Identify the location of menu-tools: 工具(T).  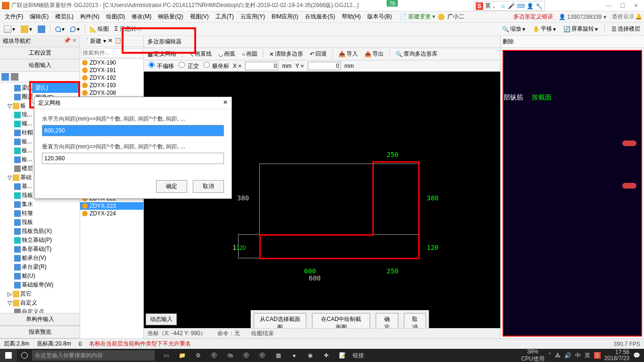
(224, 17).